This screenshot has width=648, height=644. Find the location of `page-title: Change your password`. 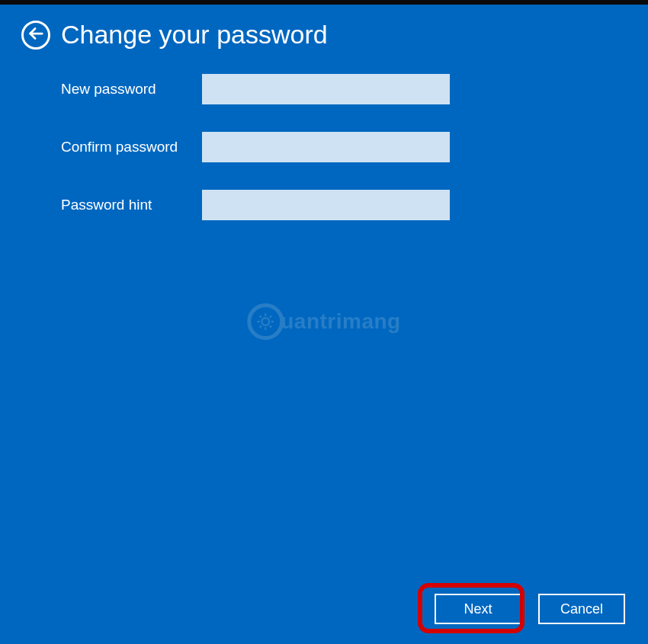

page-title: Change your password is located at coordinates (194, 35).